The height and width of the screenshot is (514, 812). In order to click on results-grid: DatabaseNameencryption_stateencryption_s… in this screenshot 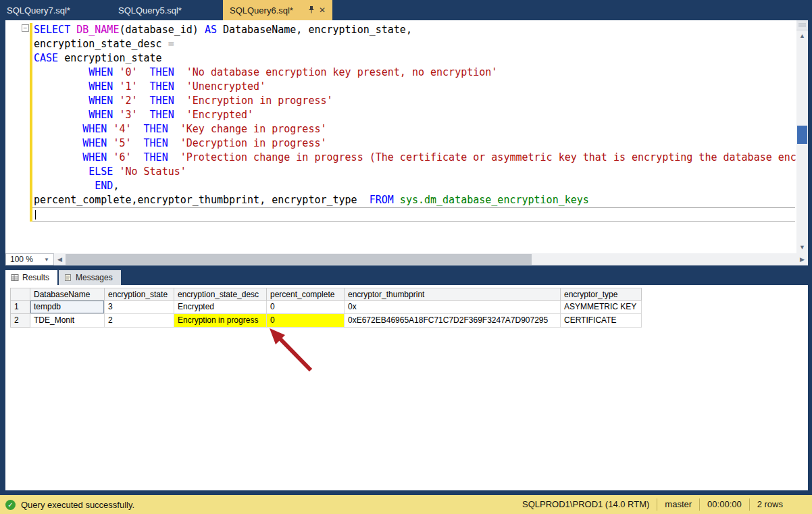, I will do `click(326, 308)`.